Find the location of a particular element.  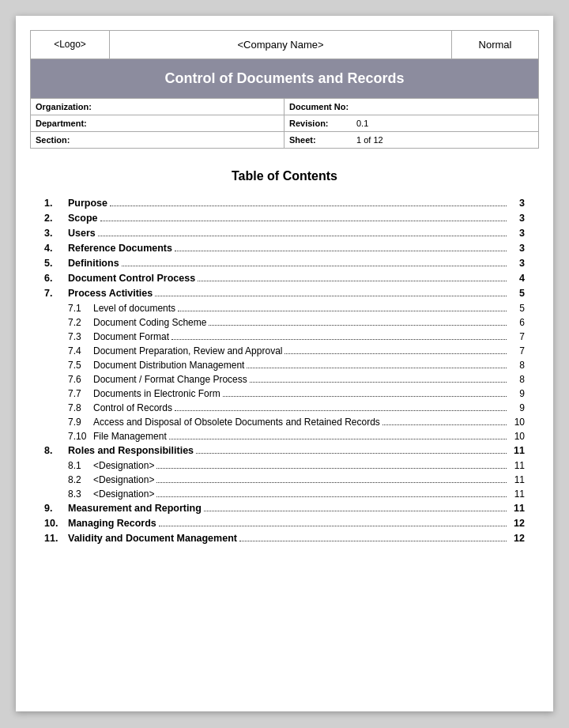

toc-section-page: 12 is located at coordinates (517, 523).